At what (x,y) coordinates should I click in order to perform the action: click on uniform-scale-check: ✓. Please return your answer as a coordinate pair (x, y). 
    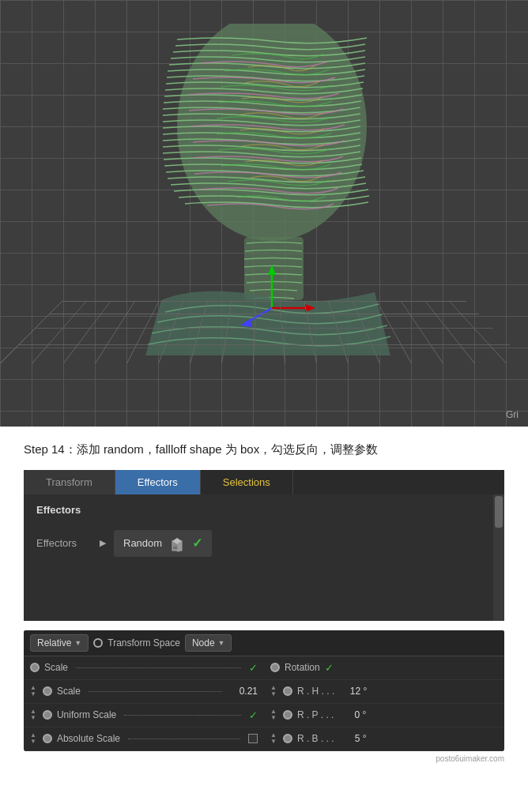
    Looking at the image, I should click on (253, 716).